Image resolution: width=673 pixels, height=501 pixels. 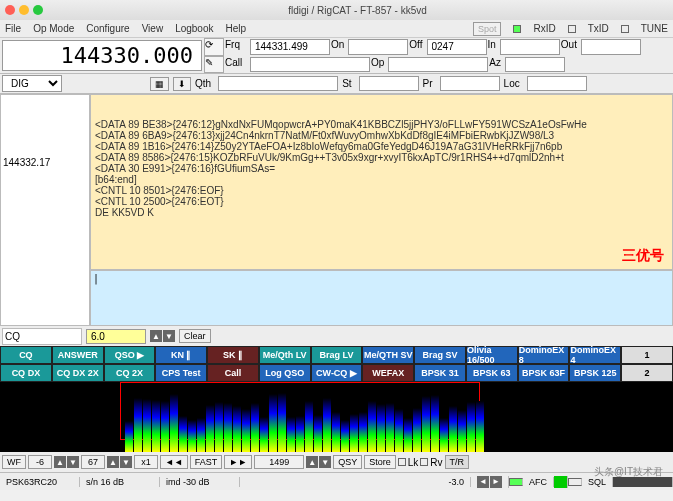 What do you see at coordinates (492, 373) in the screenshot?
I see `macro-bpsk-63: BPSK 63` at bounding box center [492, 373].